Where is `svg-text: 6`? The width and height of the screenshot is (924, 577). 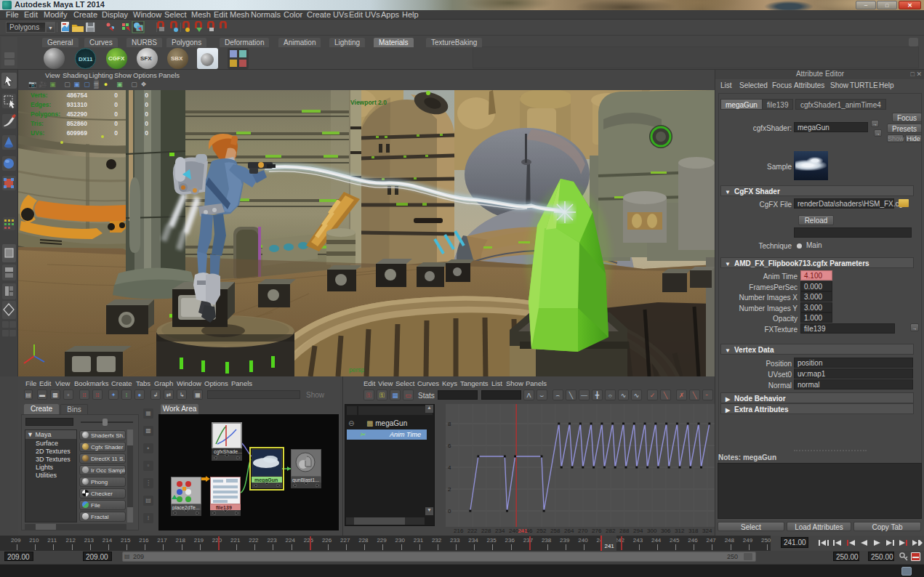
svg-text: 6 is located at coordinates (449, 446).